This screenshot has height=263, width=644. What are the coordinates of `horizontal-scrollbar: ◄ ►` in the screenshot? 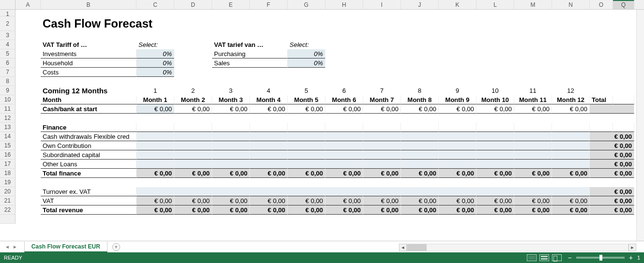 It's located at (518, 248).